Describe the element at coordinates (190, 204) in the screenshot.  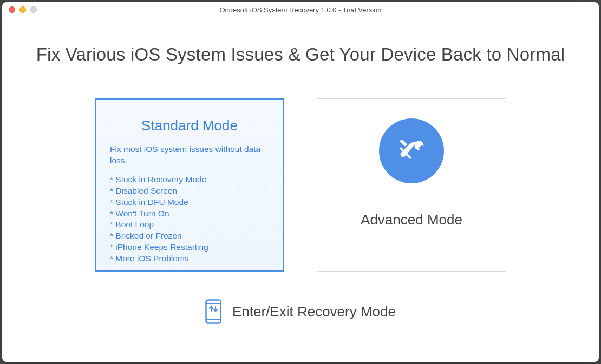
I see `standard-mode-description: Fix most iOS system issues without data …` at that location.